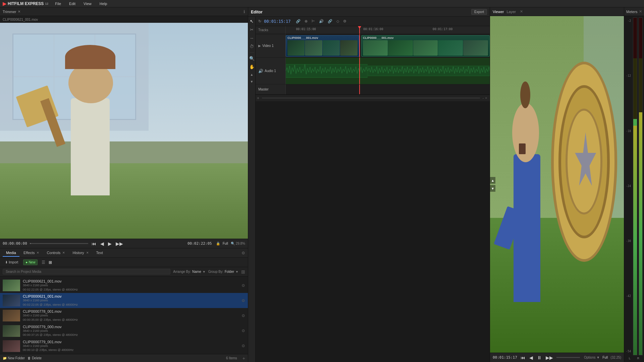 This screenshot has width=644, height=362. Describe the element at coordinates (321, 21) in the screenshot. I see `ed-audio-btn: 🔊` at that location.